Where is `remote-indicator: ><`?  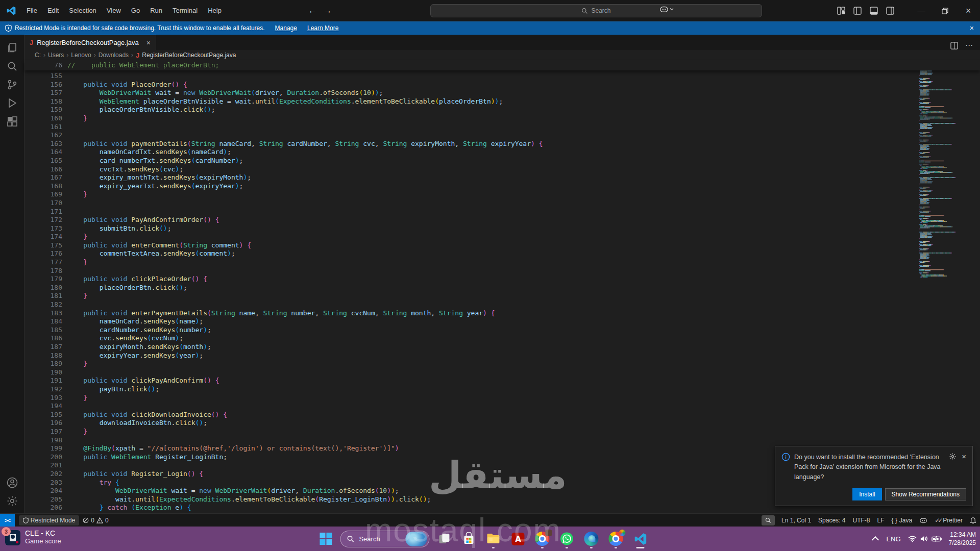
remote-indicator: >< is located at coordinates (7, 520).